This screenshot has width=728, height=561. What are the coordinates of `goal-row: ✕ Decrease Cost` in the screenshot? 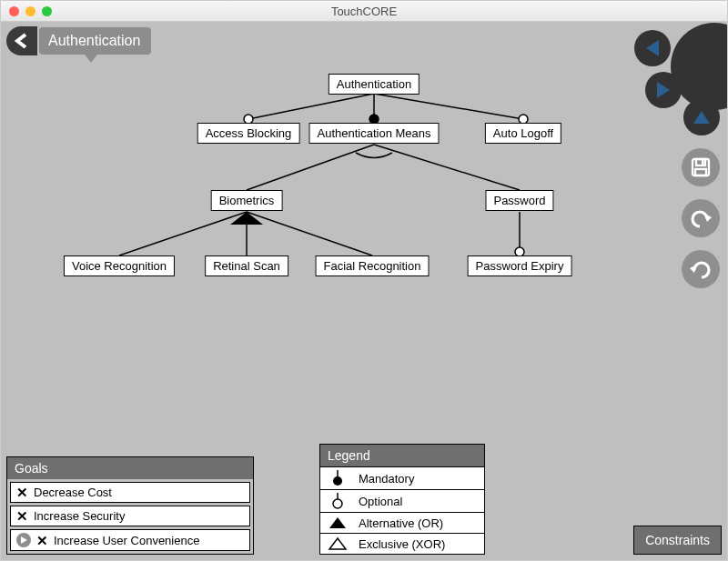 It's located at (130, 493).